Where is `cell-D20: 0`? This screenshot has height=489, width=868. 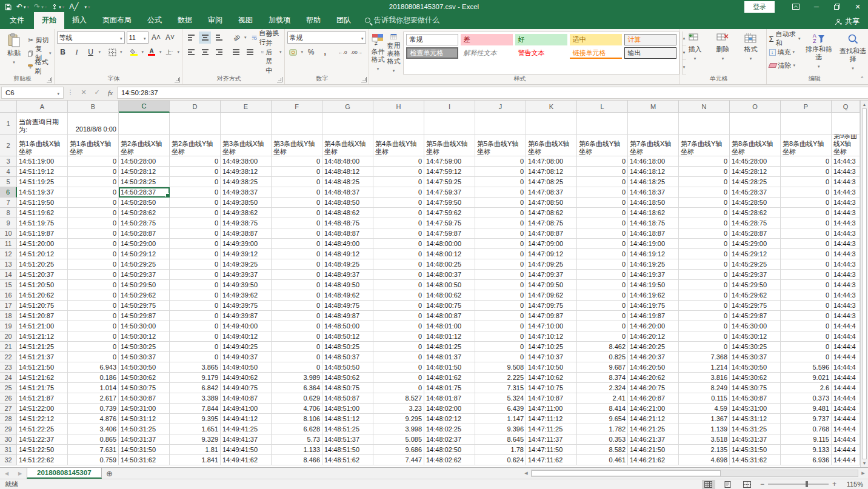
cell-D20: 0 is located at coordinates (195, 337).